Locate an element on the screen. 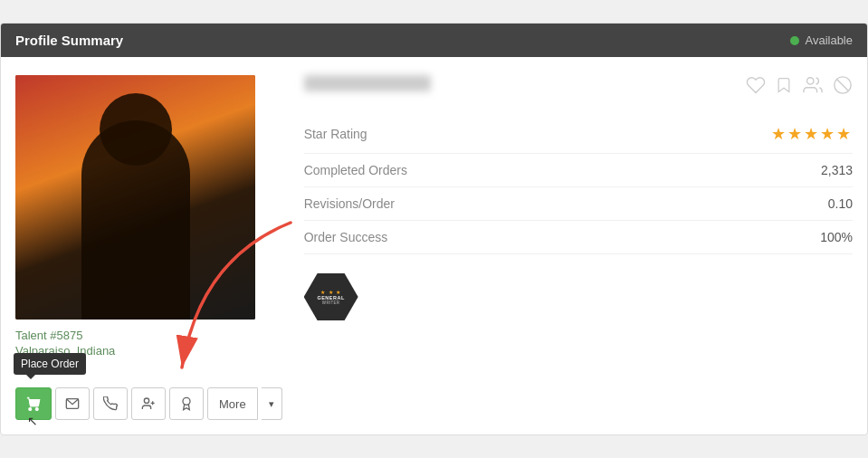 This screenshot has width=868, height=458. stat-label-orders: Completed Orders is located at coordinates (458, 170).